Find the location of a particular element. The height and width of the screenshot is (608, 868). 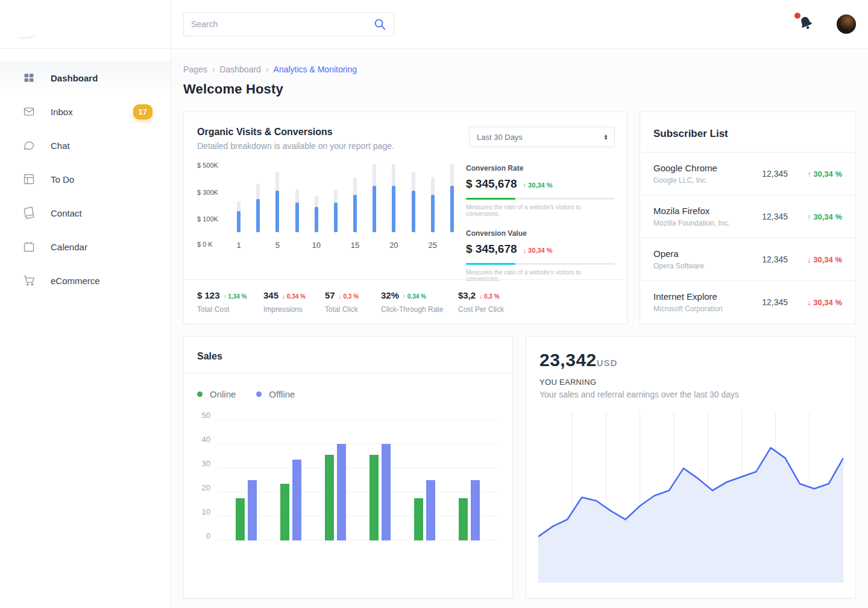

sales-bar-group-jun is located at coordinates (469, 510).